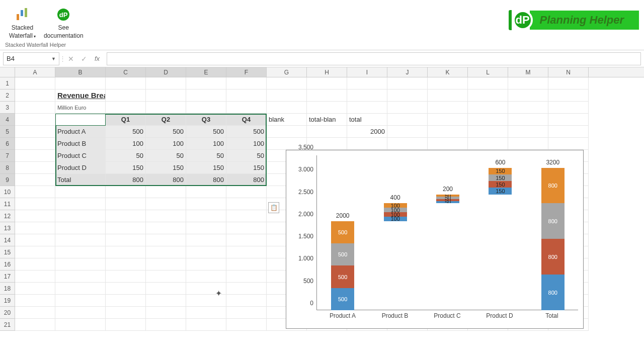 The width and height of the screenshot is (644, 362). Describe the element at coordinates (374, 59) in the screenshot. I see `formula-input` at that location.